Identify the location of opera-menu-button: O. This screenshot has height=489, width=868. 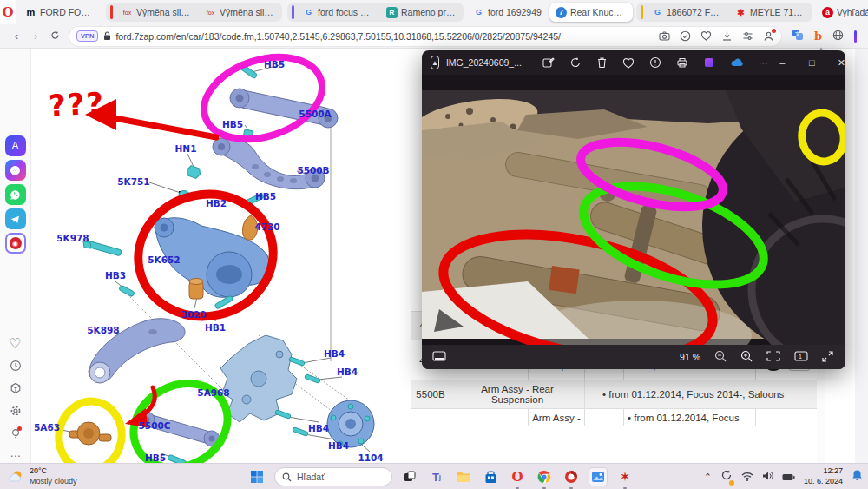
(8, 12).